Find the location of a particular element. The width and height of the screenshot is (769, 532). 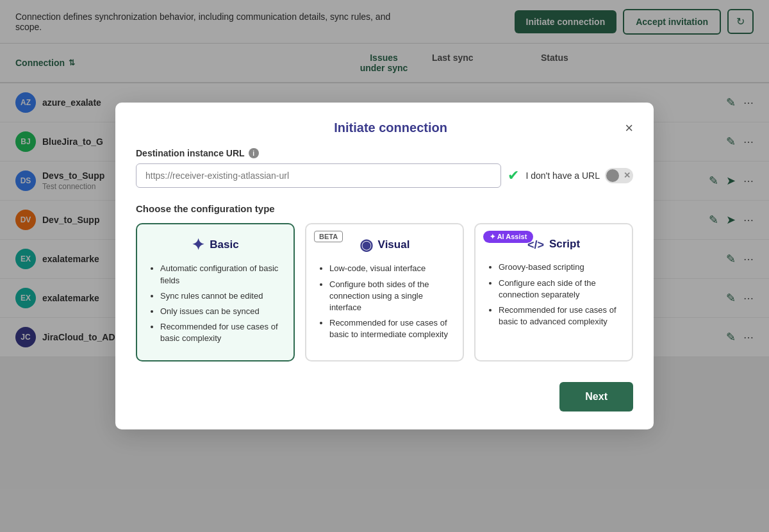

beta-badge: BETA is located at coordinates (328, 237).